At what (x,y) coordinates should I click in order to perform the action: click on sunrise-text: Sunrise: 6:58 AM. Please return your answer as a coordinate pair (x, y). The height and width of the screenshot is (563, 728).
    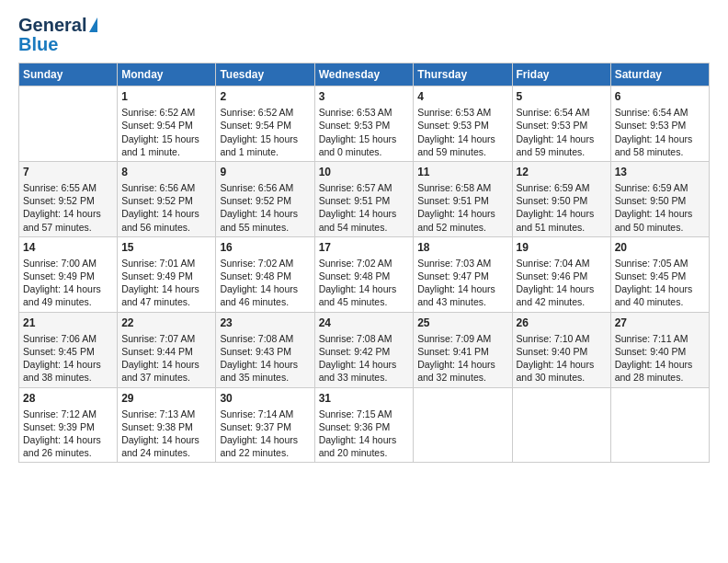
    Looking at the image, I should click on (454, 188).